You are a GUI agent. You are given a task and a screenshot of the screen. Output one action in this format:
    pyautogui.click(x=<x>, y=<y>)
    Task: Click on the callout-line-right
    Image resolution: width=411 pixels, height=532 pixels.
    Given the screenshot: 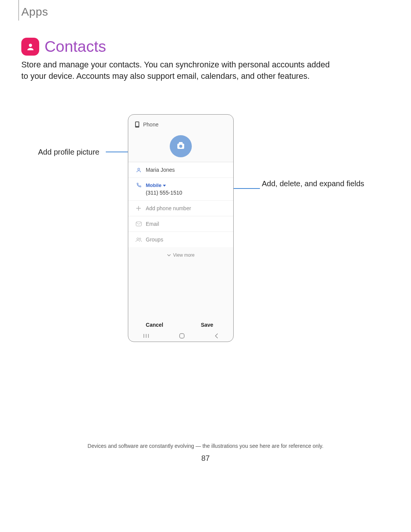 What is the action you would take?
    pyautogui.click(x=245, y=189)
    